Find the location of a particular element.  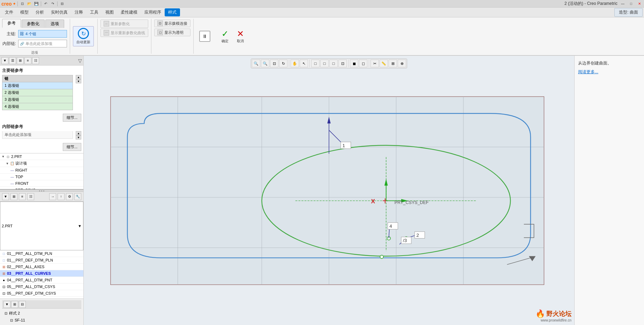

tab-ref: 参考 is located at coordinates (12, 23).